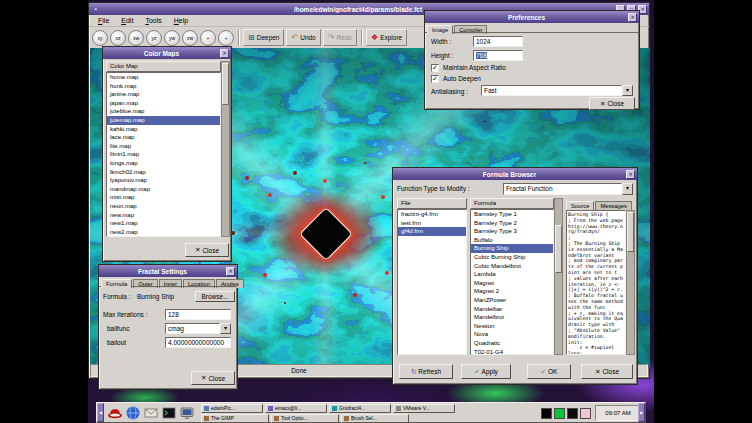 The image size is (752, 423). I want to click on colormap-item-selected: jutemap.map, so click(164, 120).